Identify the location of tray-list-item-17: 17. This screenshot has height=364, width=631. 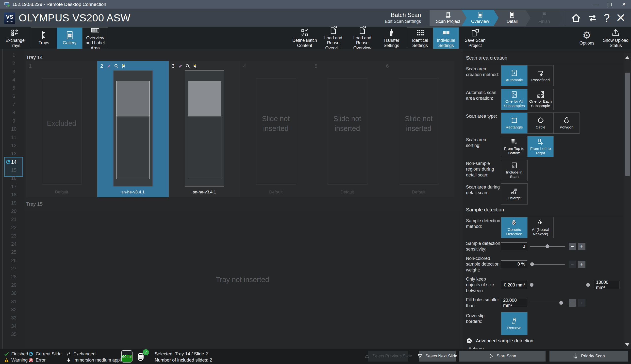
(14, 186).